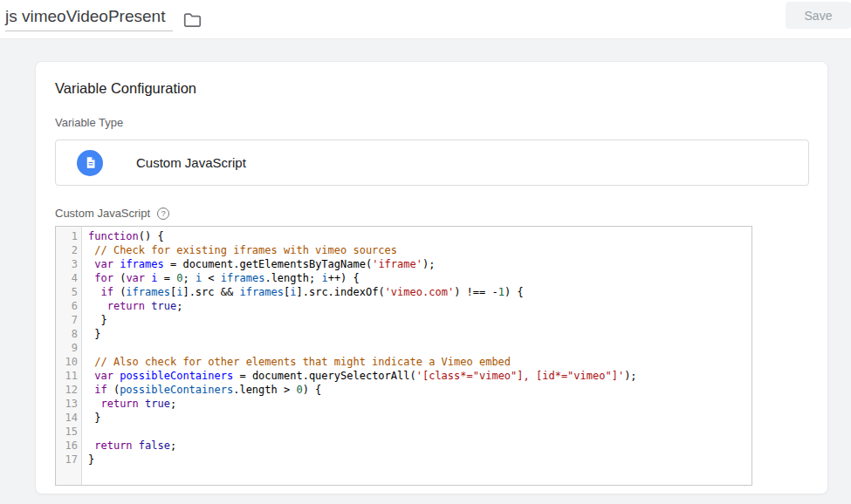 The width and height of the screenshot is (851, 504). Describe the element at coordinates (432, 162) in the screenshot. I see `variable-type-selector: Custom JavaScript` at that location.